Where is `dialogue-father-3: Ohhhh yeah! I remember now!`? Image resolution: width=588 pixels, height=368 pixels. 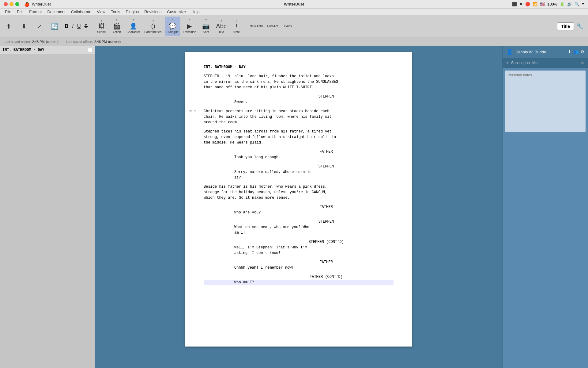 dialogue-father-3: Ohhhh yeah! I remember now! is located at coordinates (299, 268).